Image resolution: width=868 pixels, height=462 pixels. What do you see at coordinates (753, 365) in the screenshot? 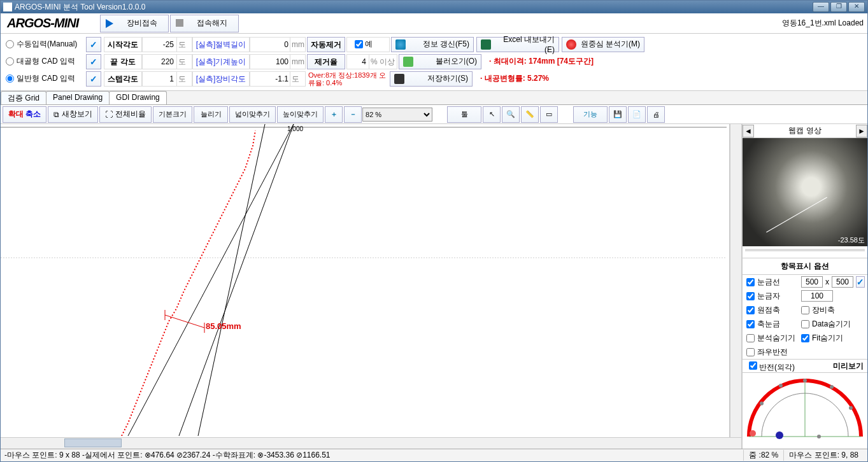
I see `chk-flip-outer` at bounding box center [753, 365].